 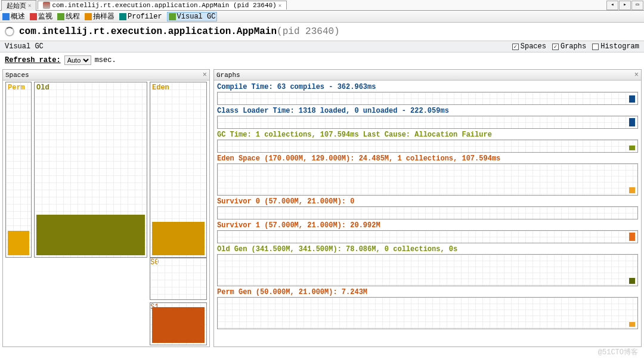 I want to click on sampler-icon, so click(x=88, y=17).